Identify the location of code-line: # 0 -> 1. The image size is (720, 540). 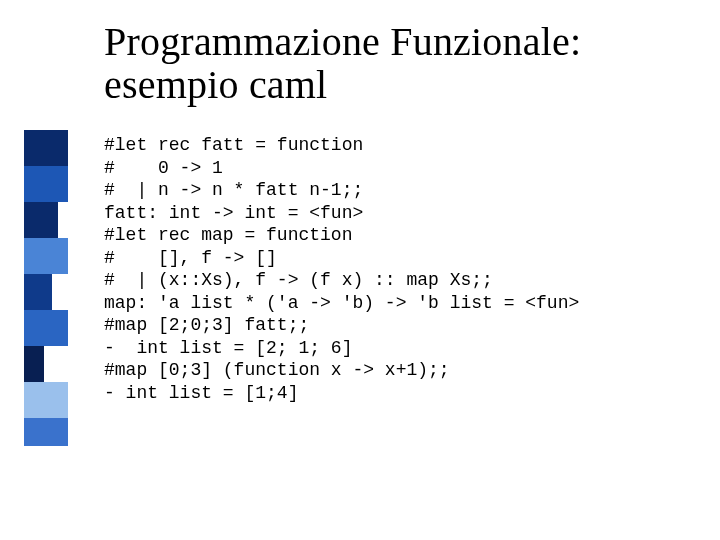
(402, 168).